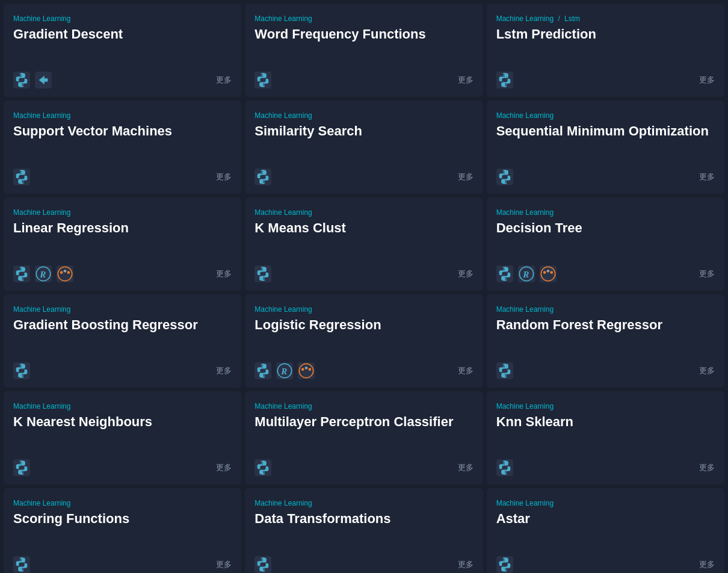 The height and width of the screenshot is (573, 728). What do you see at coordinates (123, 45) in the screenshot?
I see `card-title: Gradient Descent` at bounding box center [123, 45].